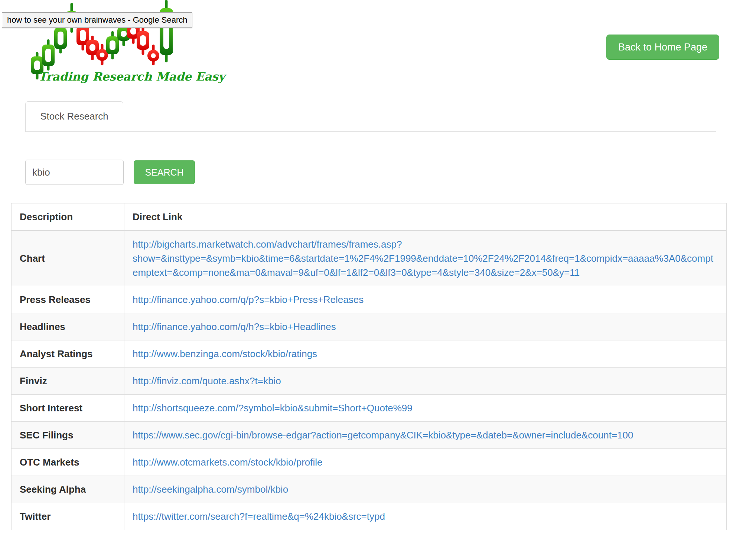 The width and height of the screenshot is (756, 545). What do you see at coordinates (369, 517) in the screenshot?
I see `table-row: Twitterhttps://twitter.com/search?f=real…` at bounding box center [369, 517].